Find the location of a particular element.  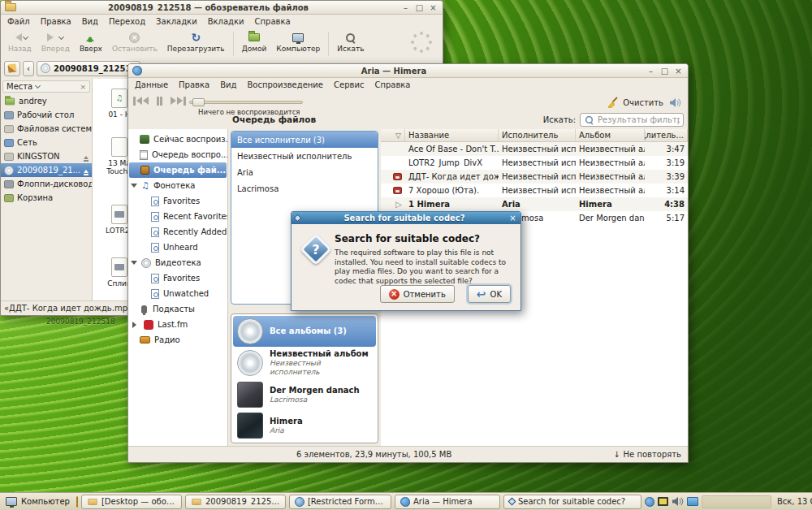

path-segment-button: 20090819_212518 is located at coordinates (89, 68).